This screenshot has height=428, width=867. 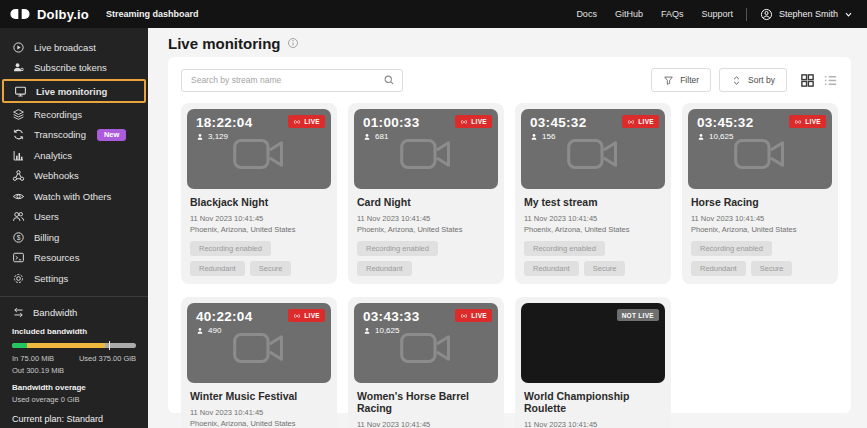 What do you see at coordinates (382, 136) in the screenshot?
I see `viewer-count-value: 681` at bounding box center [382, 136].